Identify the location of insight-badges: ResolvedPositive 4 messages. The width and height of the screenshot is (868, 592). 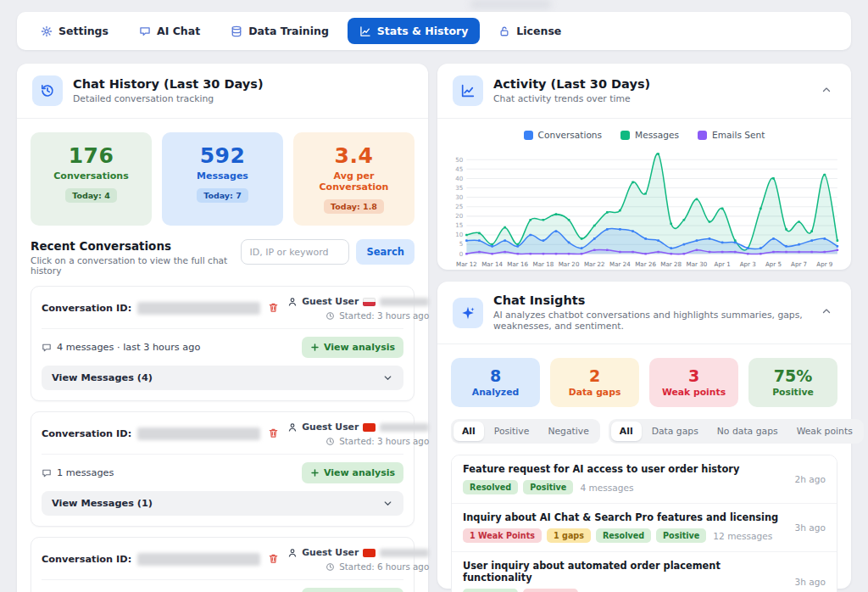
(601, 487).